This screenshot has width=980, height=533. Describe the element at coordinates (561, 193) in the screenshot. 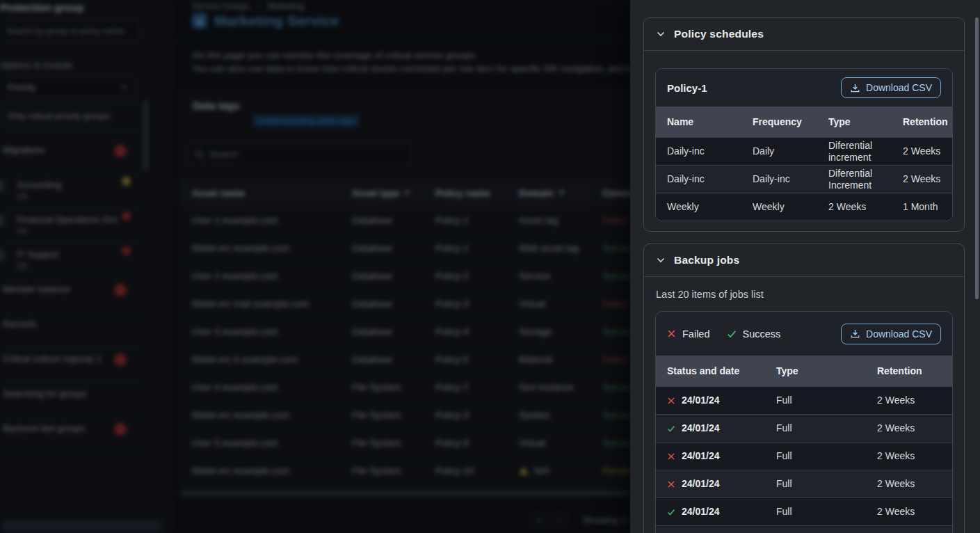

I see `col-domain: Domain` at that location.